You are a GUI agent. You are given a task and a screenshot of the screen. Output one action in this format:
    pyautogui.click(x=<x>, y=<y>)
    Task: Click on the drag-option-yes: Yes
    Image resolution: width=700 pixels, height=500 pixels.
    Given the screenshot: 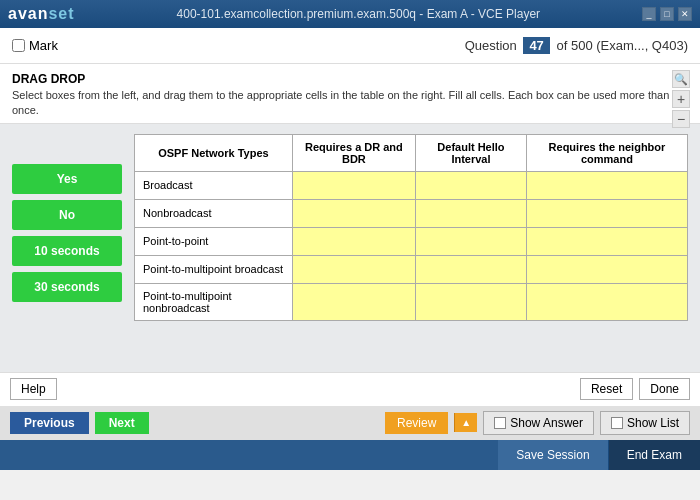 What is the action you would take?
    pyautogui.click(x=67, y=179)
    